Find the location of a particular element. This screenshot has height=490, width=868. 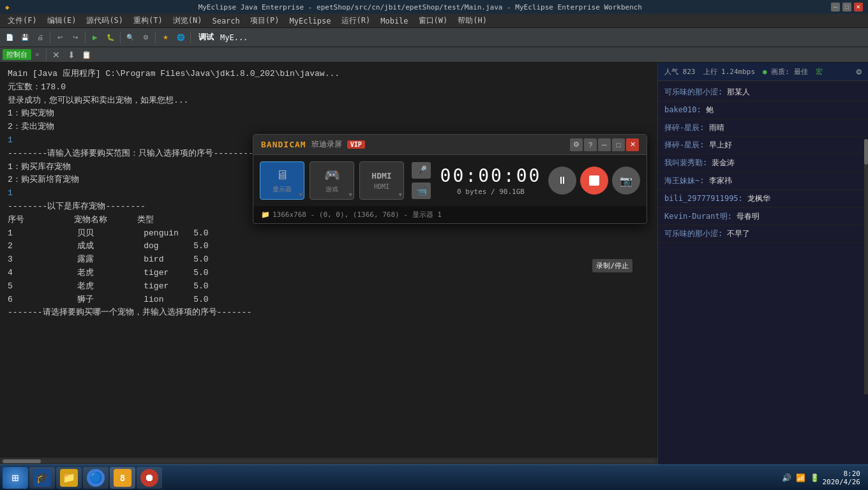

console-line-1: 元宝数：178.0 is located at coordinates (329, 88).